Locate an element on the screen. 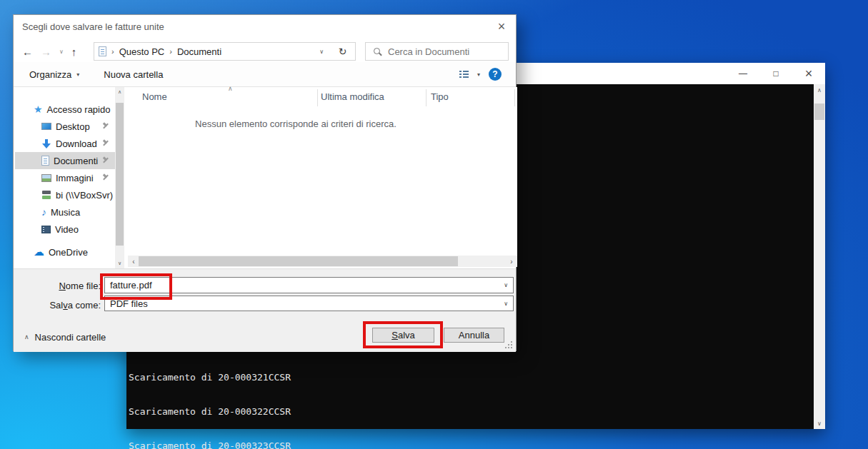  sidebar-item-label: Desktop is located at coordinates (73, 127).